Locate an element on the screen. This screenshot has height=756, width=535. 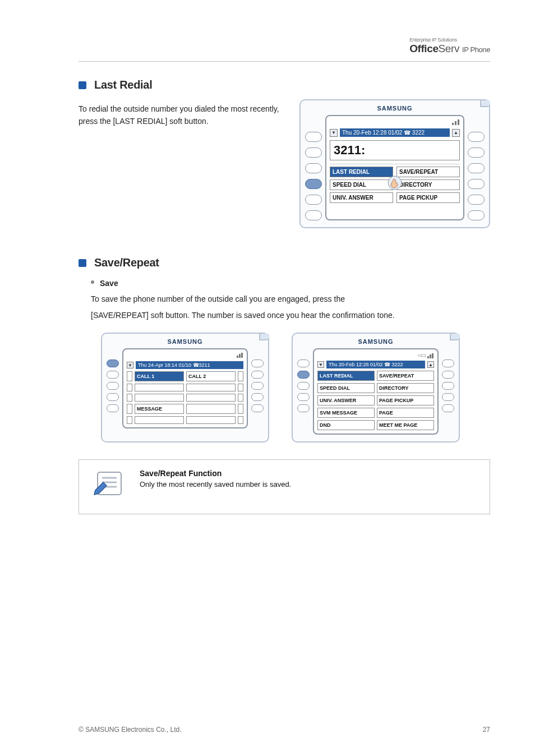
cell-page-pickup: PAGE PICKUP is located at coordinates (405, 400).